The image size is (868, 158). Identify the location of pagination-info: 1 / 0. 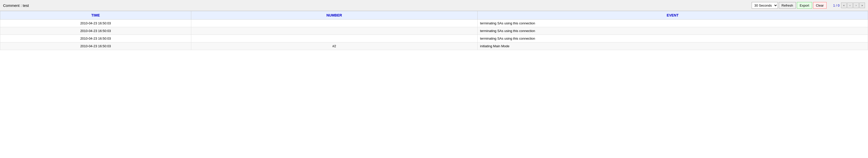
(836, 5).